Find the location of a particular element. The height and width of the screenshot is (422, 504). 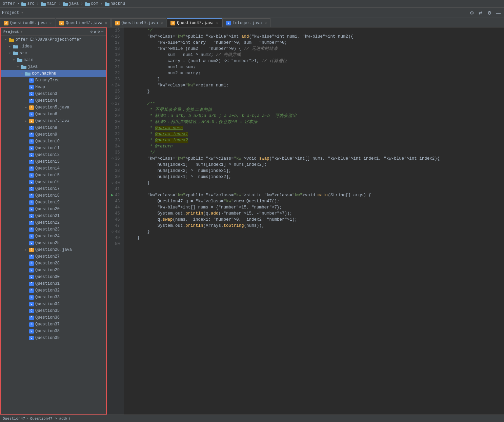

tree-item-question8: CQuestion8 is located at coordinates (54, 128).